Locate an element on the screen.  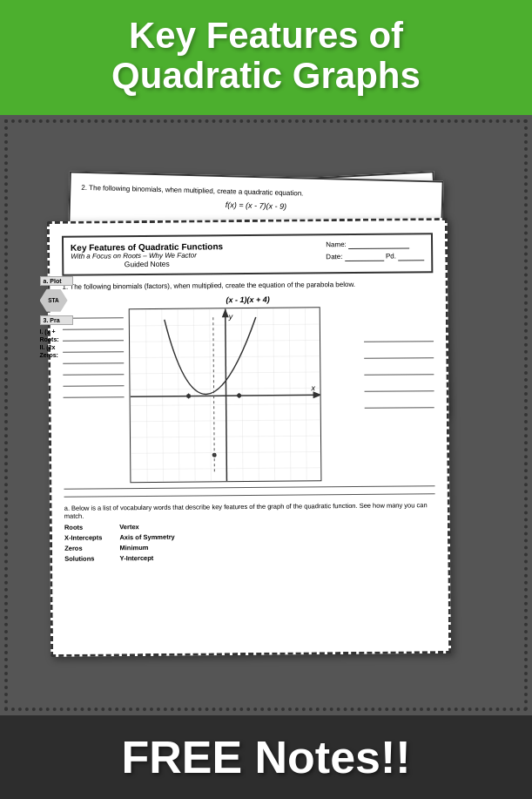
graph-grid: y x is located at coordinates (225, 395).